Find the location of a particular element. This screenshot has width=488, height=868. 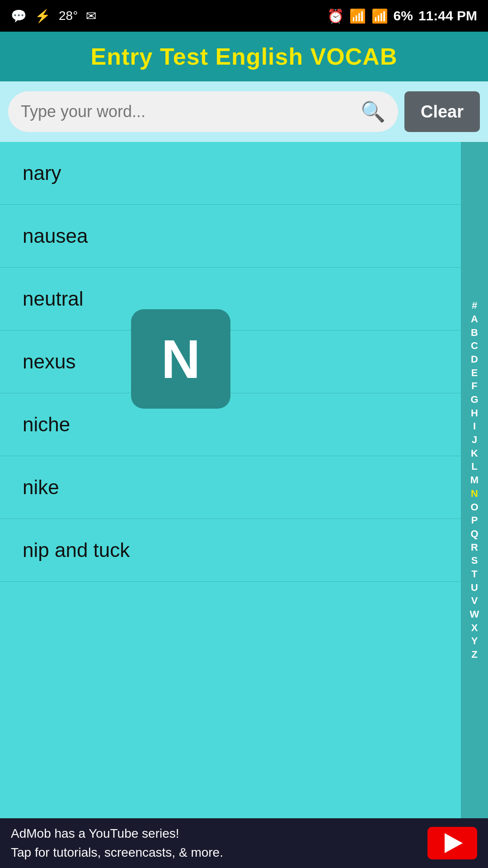

gmail-icon: ✉ is located at coordinates (91, 16).